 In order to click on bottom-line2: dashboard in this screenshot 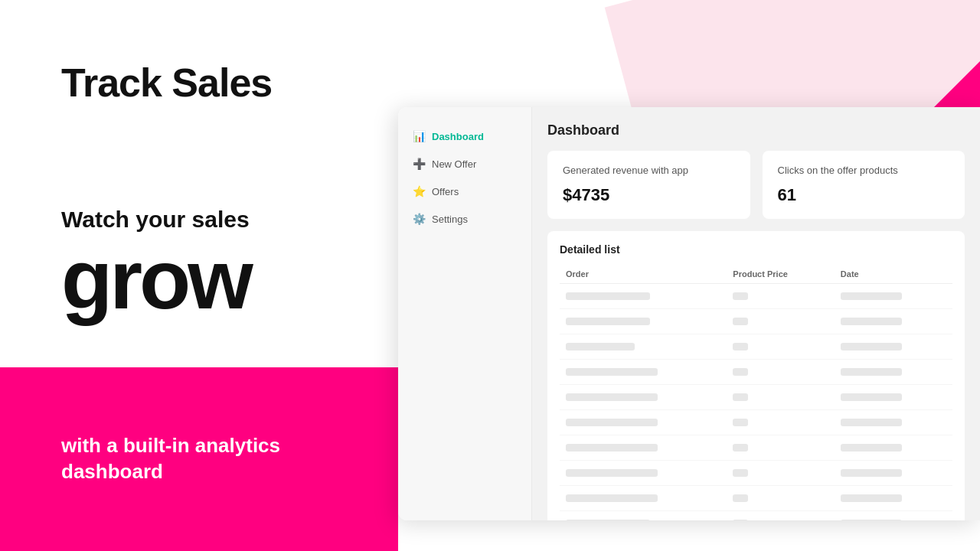, I will do `click(112, 471)`.